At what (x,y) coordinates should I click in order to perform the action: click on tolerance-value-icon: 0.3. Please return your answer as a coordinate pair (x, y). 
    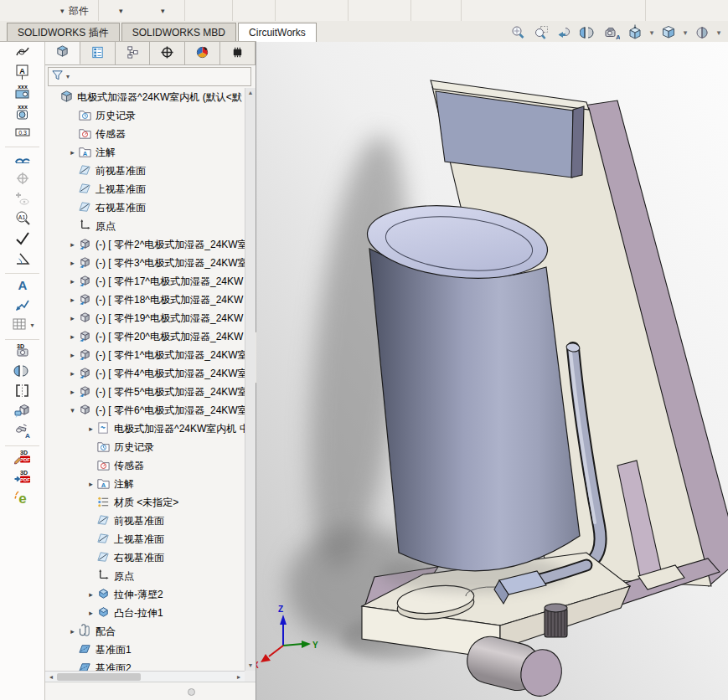
    Looking at the image, I should click on (23, 132).